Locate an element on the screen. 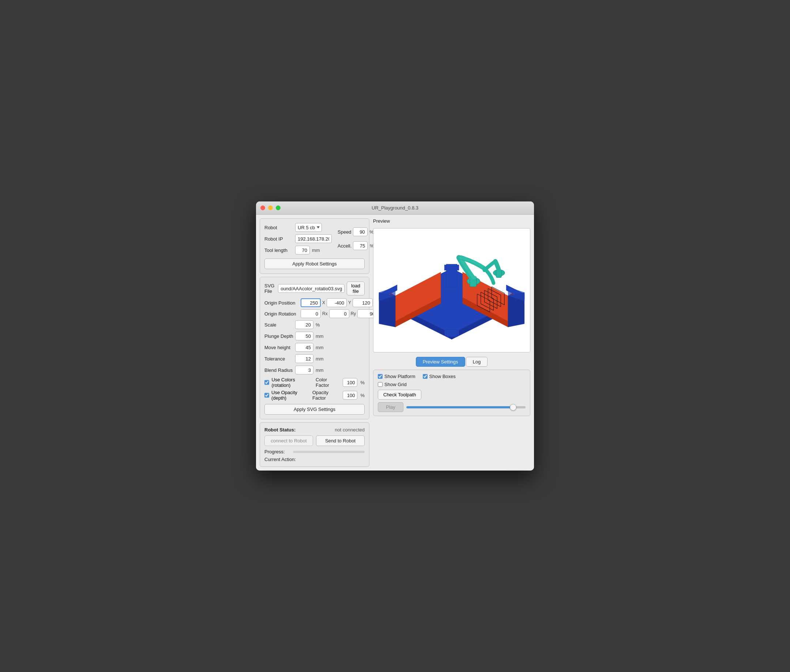 This screenshot has width=790, height=672. show-platform-item: Show Platform is located at coordinates (396, 376).